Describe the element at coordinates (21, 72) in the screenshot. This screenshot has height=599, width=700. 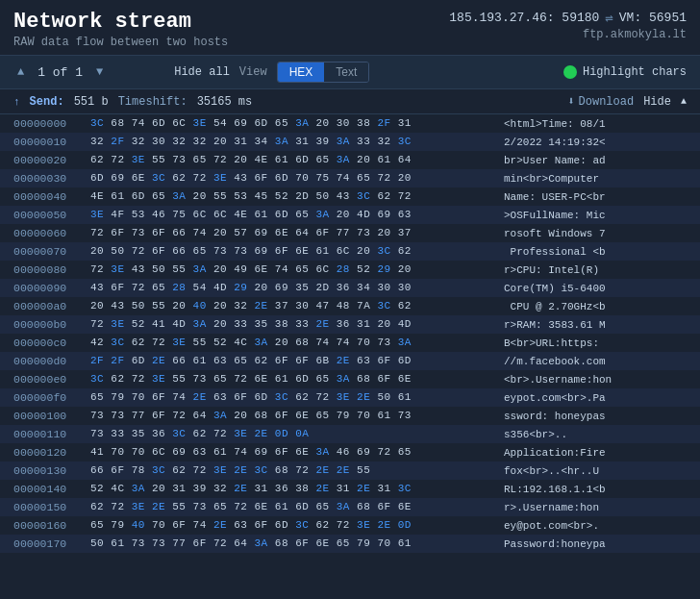
I see `pagination-up-arrow: ▲` at that location.